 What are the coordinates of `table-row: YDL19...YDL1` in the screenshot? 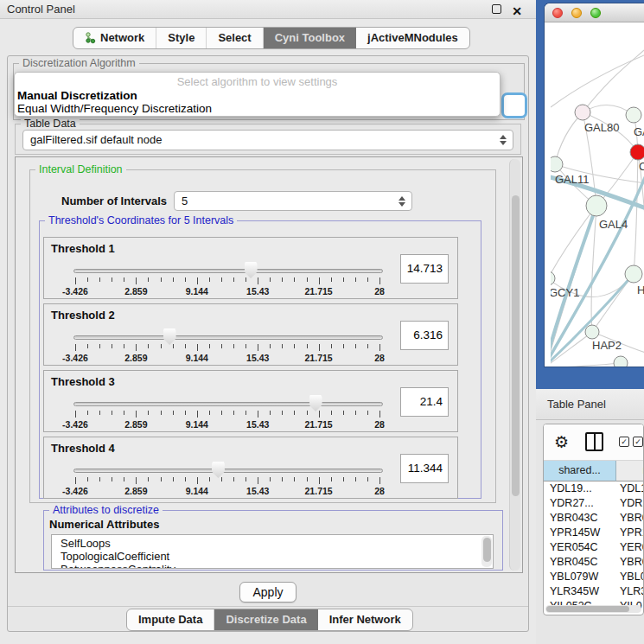 It's located at (594, 489).